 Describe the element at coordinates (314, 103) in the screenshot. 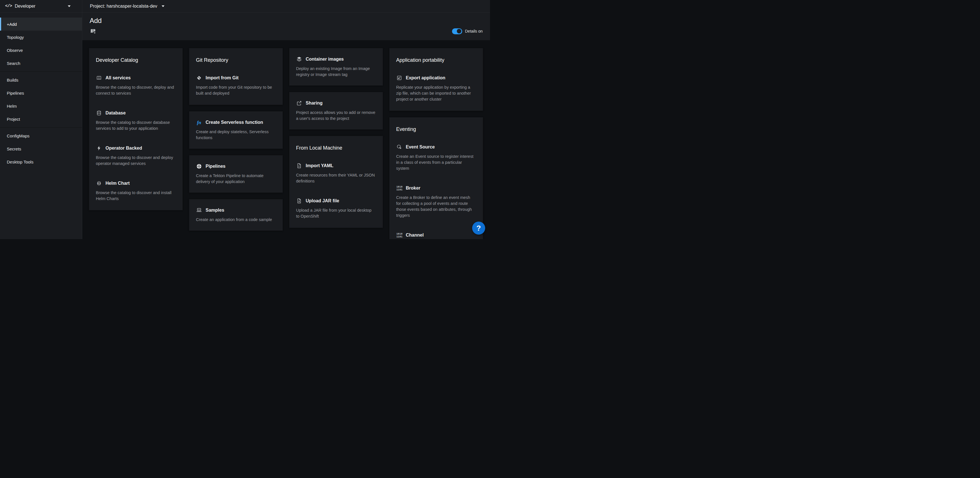

I see `card-item-label: Sharing` at that location.